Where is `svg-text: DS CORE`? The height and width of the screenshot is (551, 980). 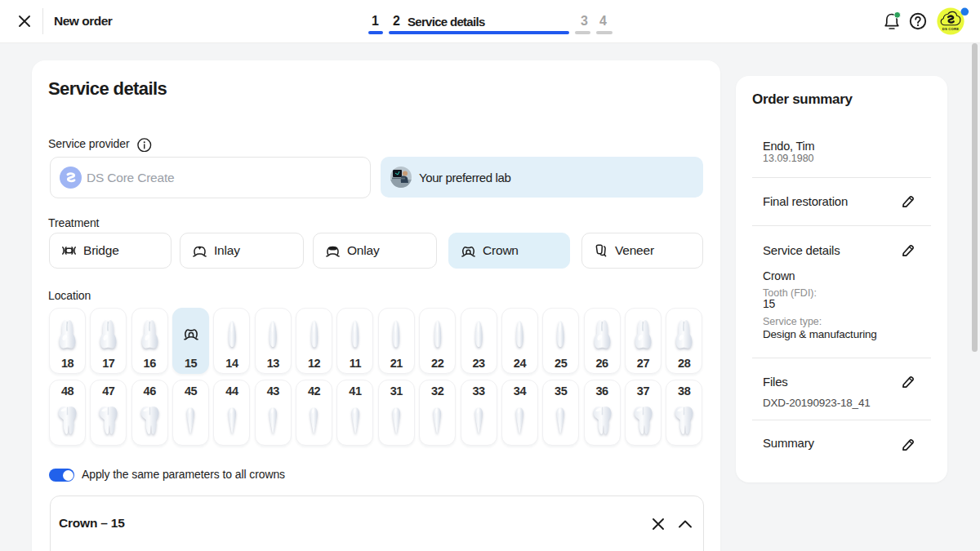 svg-text: DS CORE is located at coordinates (951, 29).